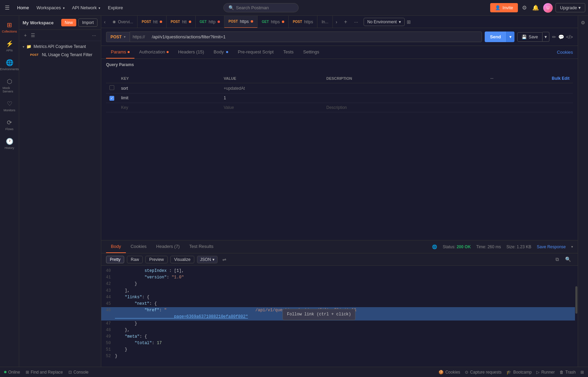 This screenshot has width=588, height=377. I want to click on format-pretty-button: Pretty, so click(115, 260).